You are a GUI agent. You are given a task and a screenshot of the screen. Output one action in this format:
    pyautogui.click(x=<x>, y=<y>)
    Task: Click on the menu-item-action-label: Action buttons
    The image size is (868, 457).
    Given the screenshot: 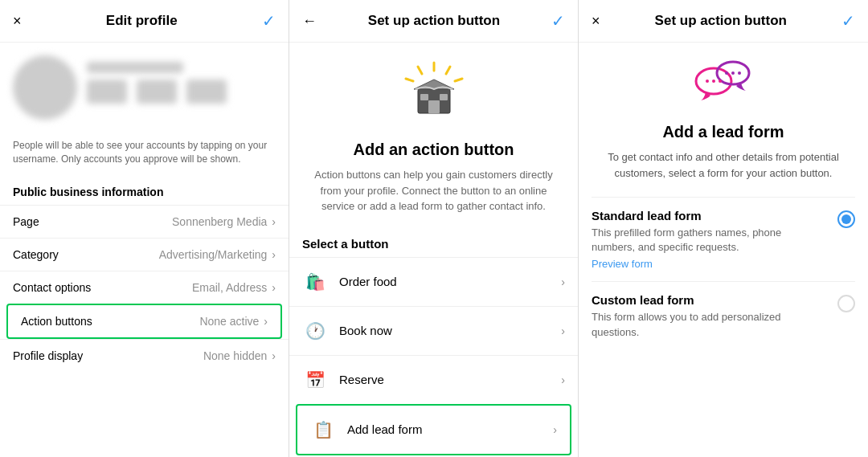 What is the action you would take?
    pyautogui.click(x=56, y=321)
    